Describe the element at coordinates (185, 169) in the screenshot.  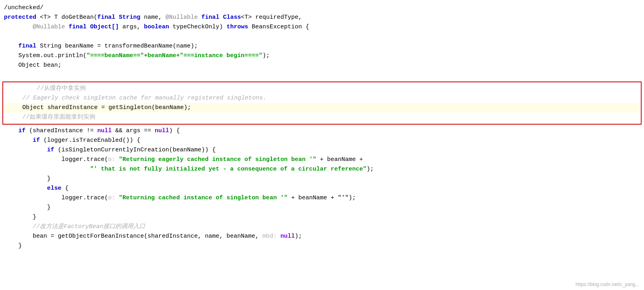
I see `trace-string-2: "' that is not fully initialized yet - a…` at that location.